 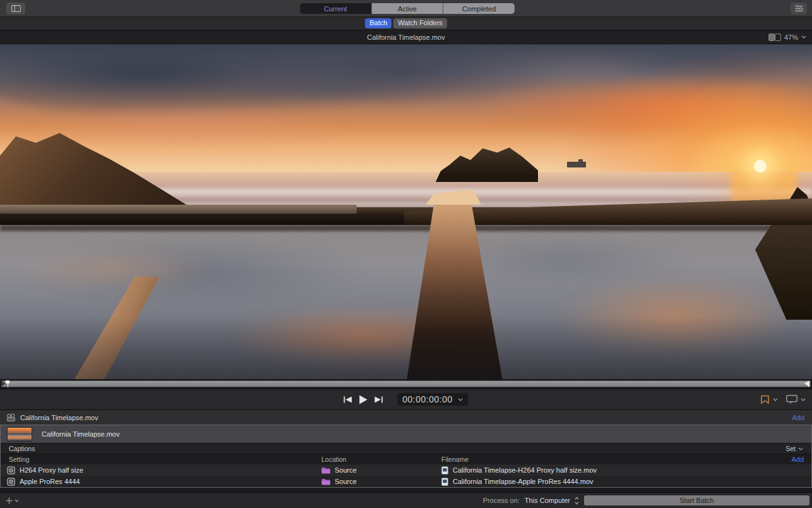 What do you see at coordinates (13, 500) in the screenshot?
I see `add-output-button` at bounding box center [13, 500].